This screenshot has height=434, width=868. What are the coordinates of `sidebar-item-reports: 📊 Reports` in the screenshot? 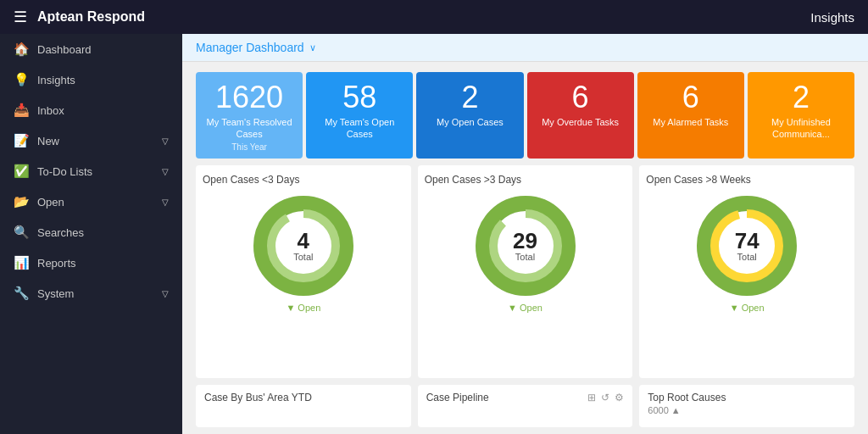 It's located at (92, 263).